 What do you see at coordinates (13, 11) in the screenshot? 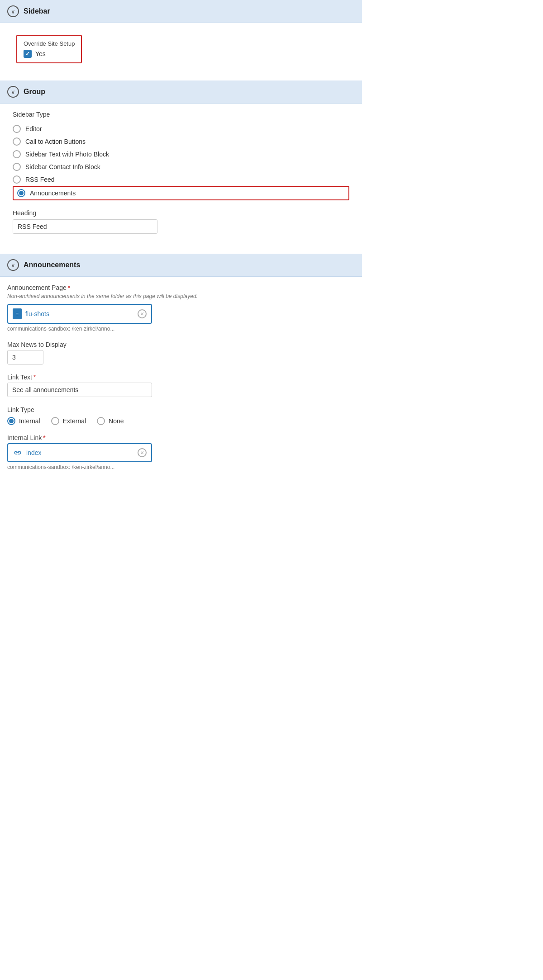
I see `sidebar-chevron-icon` at bounding box center [13, 11].